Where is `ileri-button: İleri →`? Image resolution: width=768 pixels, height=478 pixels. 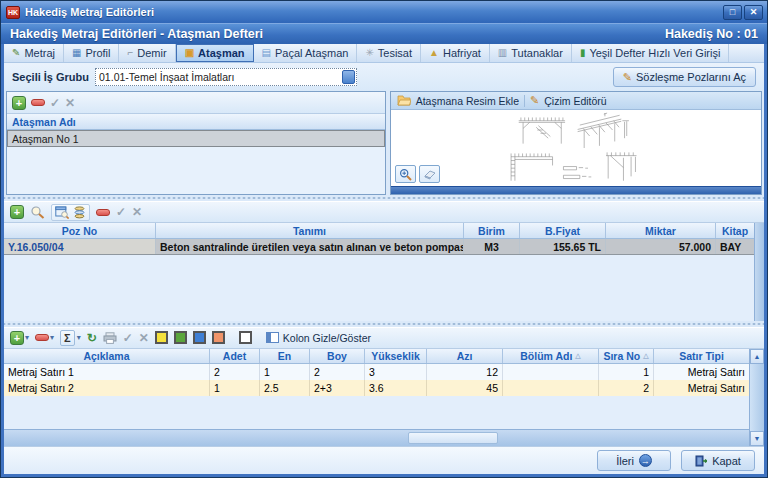
ileri-button: İleri → is located at coordinates (634, 460).